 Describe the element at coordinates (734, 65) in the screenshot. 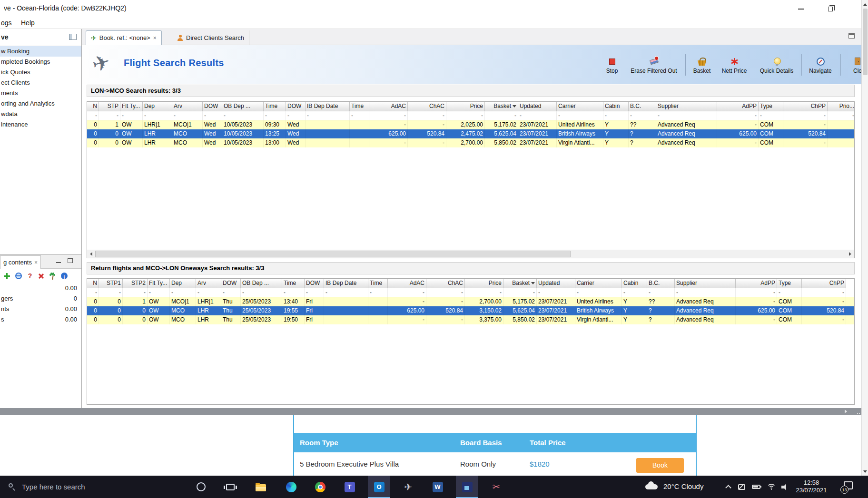

I see `nett-price-button: Nett Price` at that location.